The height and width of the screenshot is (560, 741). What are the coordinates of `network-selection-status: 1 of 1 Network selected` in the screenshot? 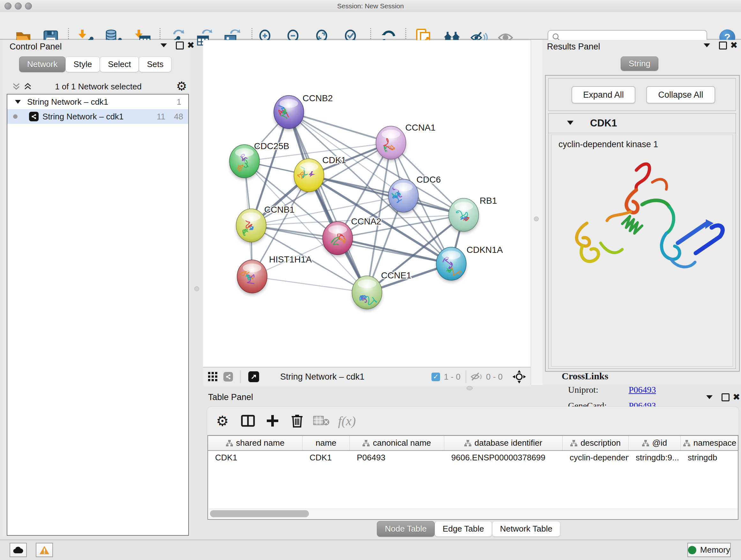 It's located at (98, 86).